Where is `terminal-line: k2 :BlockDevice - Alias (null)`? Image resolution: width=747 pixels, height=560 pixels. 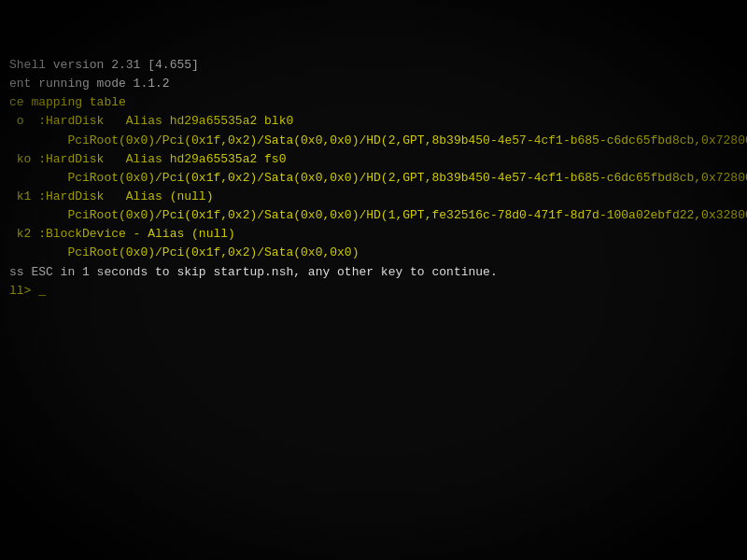
terminal-line: k2 :BlockDevice - Alias (null) is located at coordinates (122, 233).